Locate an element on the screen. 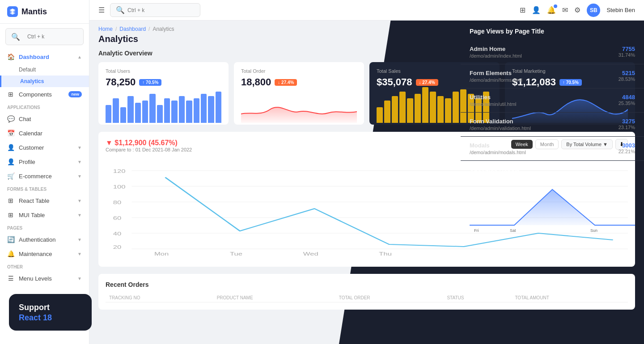 This screenshot has width=644, height=344. svg-text: Thu is located at coordinates (386, 254).